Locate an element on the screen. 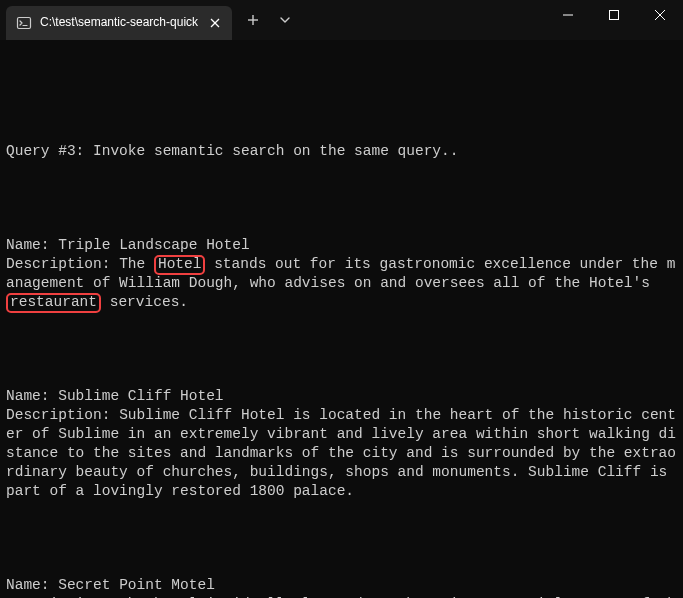 The width and height of the screenshot is (683, 598). highlight-restaurant: restaurant is located at coordinates (54, 303).